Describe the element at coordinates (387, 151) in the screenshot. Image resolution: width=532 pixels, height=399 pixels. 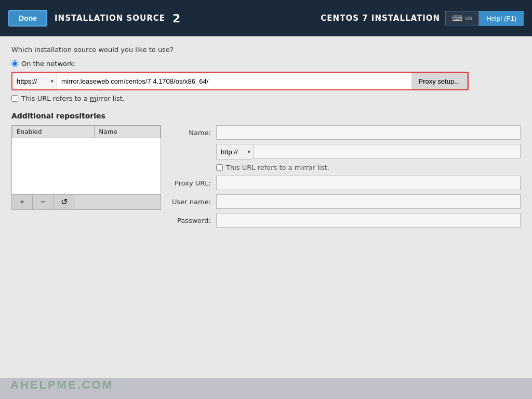
I see `form-url-input` at that location.